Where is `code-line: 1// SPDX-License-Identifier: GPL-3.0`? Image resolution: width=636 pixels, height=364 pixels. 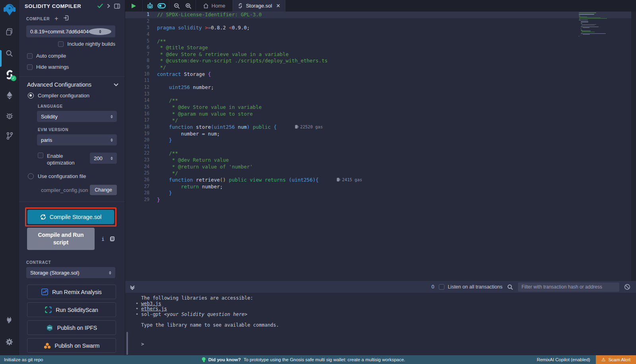 code-line: 1// SPDX-License-Identifier: GPL-3.0 is located at coordinates (381, 15).